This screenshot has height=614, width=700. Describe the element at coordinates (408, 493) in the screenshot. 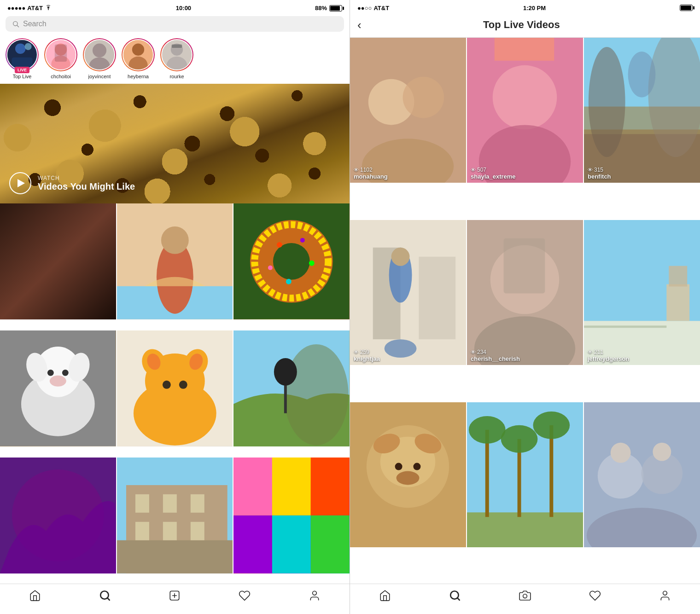

I see `live-cell-dog2` at that location.